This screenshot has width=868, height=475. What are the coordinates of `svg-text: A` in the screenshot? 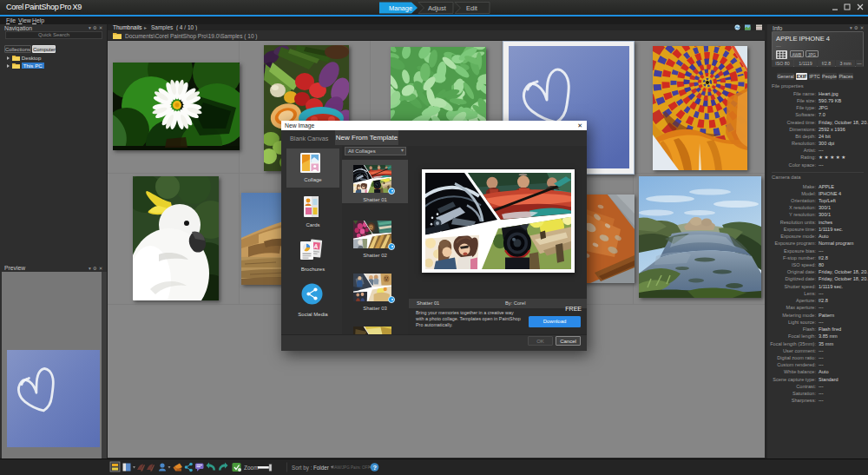 It's located at (316, 247).